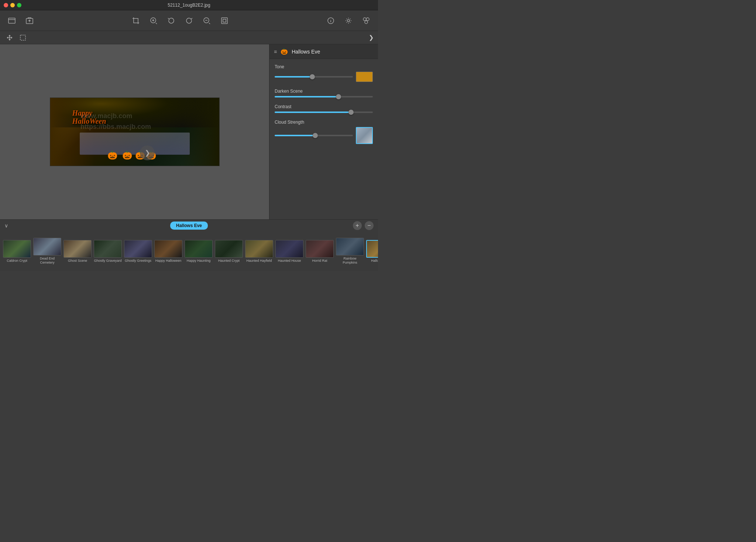  Describe the element at coordinates (364, 136) in the screenshot. I see `cloud-preview-swatch` at that location.